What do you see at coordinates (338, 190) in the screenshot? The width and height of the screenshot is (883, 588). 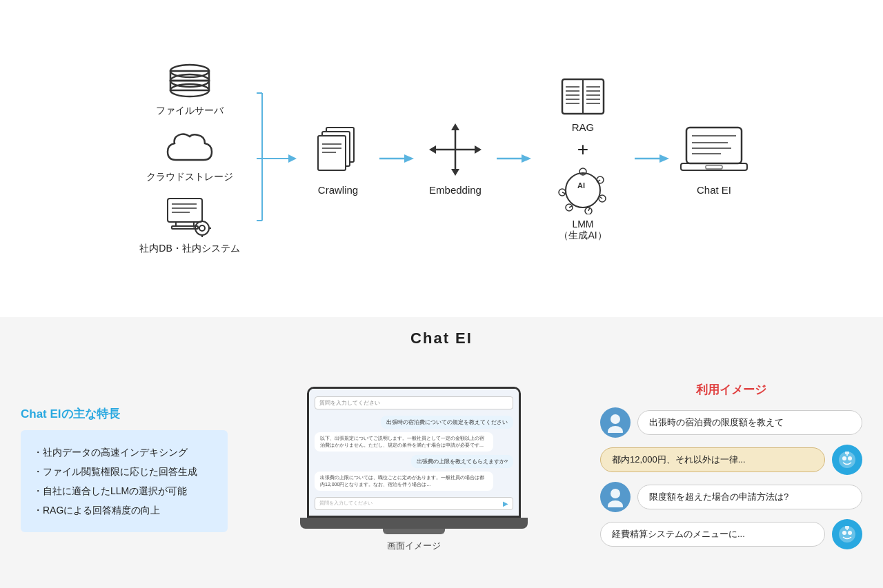 I see `crawling-label: Crawling` at bounding box center [338, 190].